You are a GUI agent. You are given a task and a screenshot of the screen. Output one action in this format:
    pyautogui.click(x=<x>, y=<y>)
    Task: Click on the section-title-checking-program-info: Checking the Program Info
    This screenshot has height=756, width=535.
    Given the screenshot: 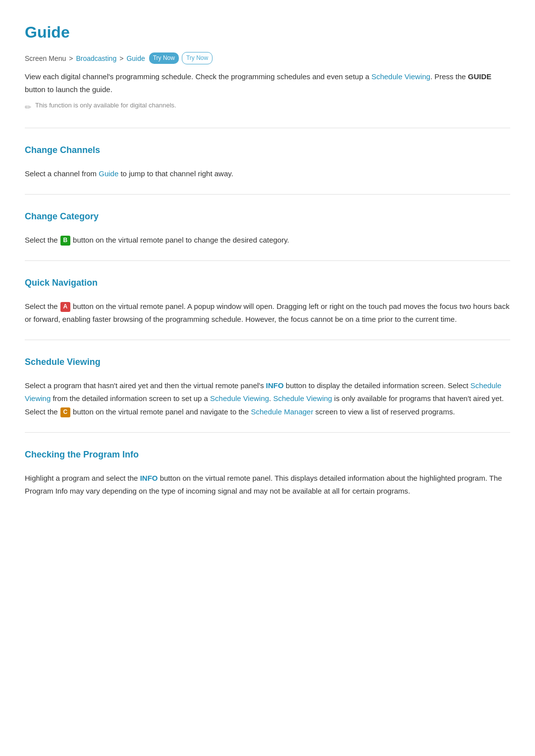 What is the action you would take?
    pyautogui.click(x=268, y=456)
    